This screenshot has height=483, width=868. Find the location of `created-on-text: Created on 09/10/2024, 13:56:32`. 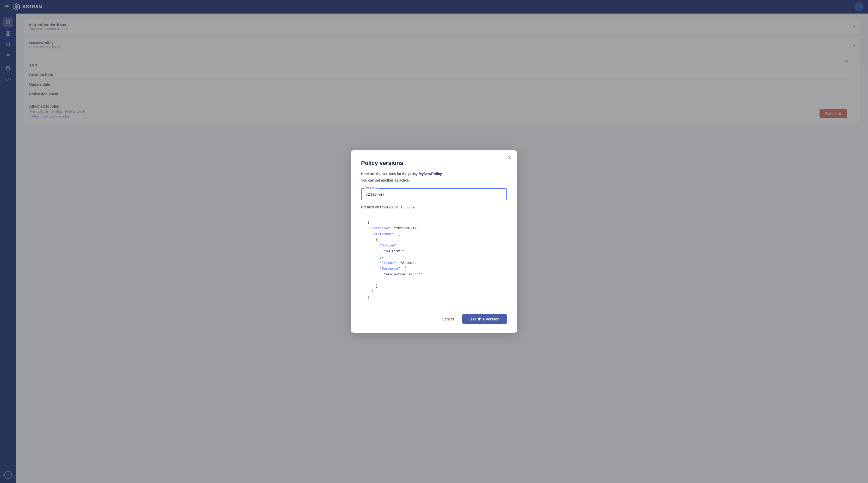

created-on-text: Created on 09/10/2024, 13:56:32 is located at coordinates (434, 207).